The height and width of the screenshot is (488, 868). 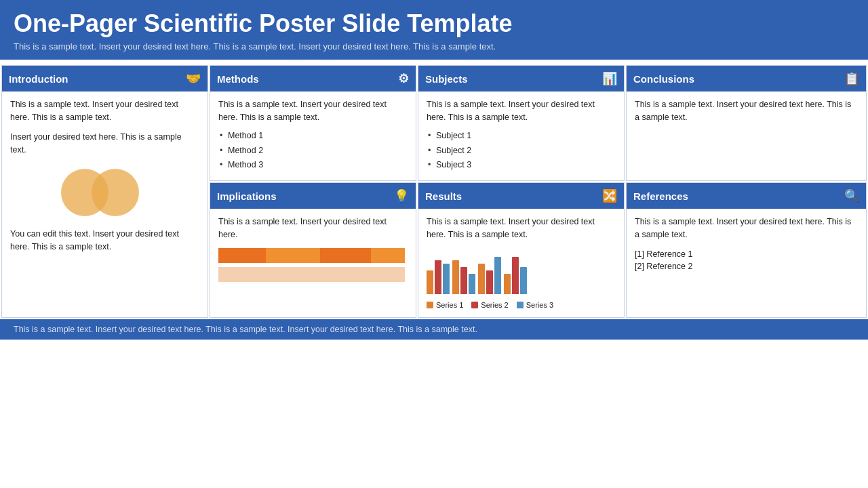 What do you see at coordinates (852, 79) in the screenshot?
I see `clipboard-icon: 📋` at bounding box center [852, 79].